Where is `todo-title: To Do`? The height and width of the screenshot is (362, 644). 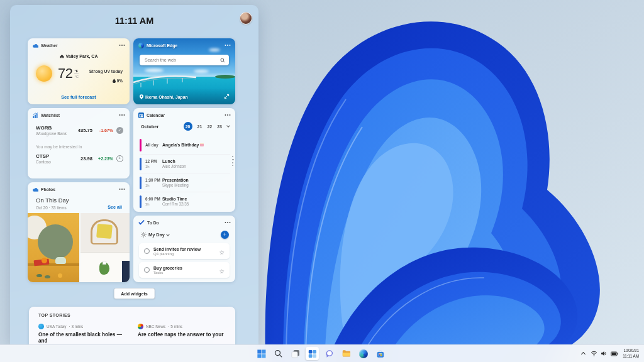 todo-title: To Do is located at coordinates (153, 222).